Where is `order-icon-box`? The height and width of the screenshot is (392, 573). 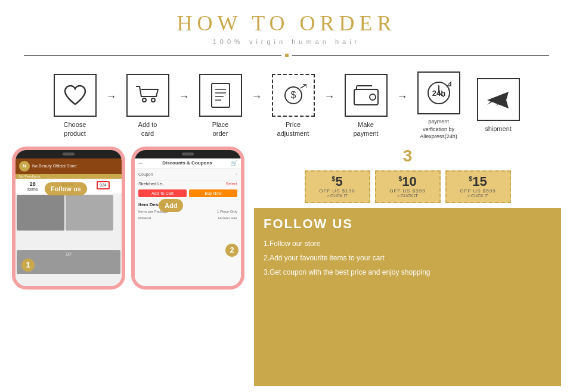 order-icon-box is located at coordinates (221, 95).